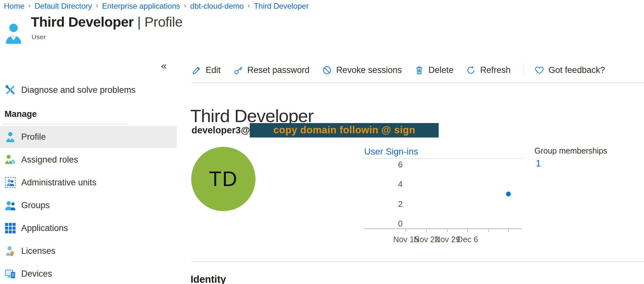  Describe the element at coordinates (418, 83) in the screenshot. I see `command-bar-divider` at that location.